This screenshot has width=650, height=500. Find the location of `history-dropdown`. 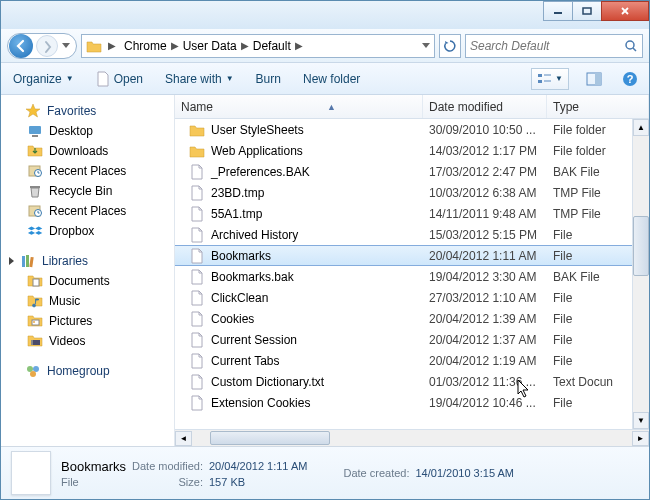

history-dropdown is located at coordinates (66, 46).